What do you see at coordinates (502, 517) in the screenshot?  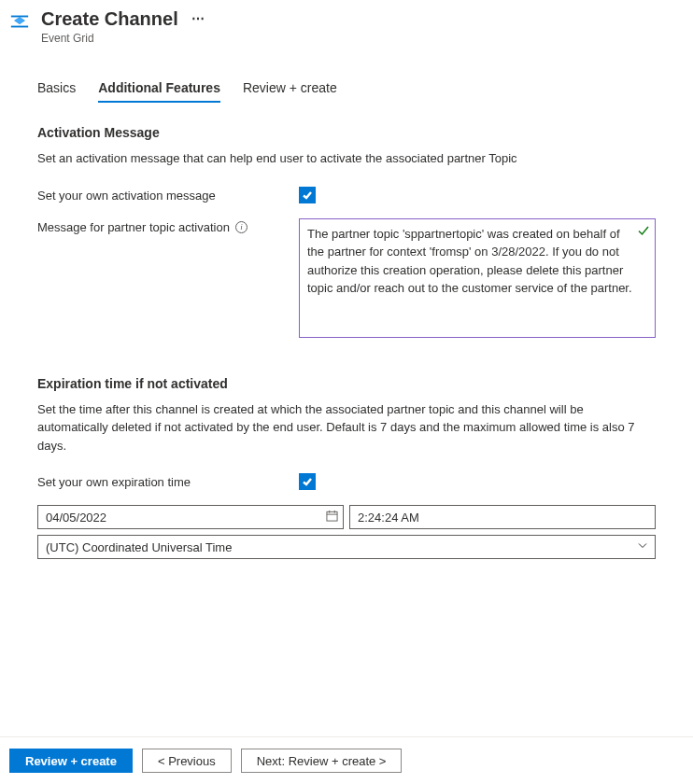 I see `expiration-time-input` at bounding box center [502, 517].